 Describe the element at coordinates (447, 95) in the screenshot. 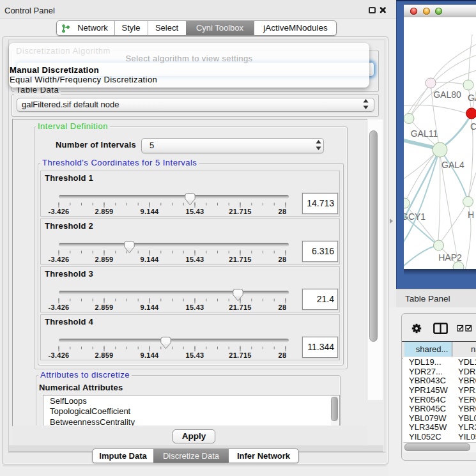

I see `svg-text: GAL80` at that location.